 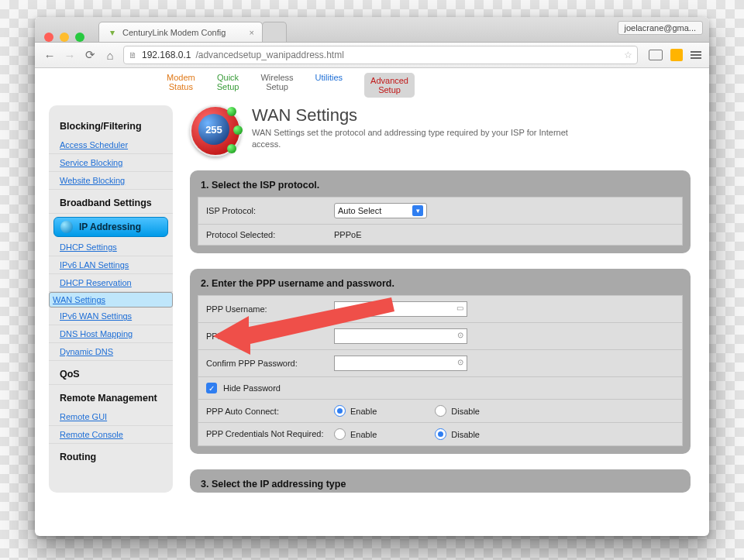 What do you see at coordinates (111, 201) in the screenshot?
I see `sidebar-head-broadband: Broadband Settings` at bounding box center [111, 201].